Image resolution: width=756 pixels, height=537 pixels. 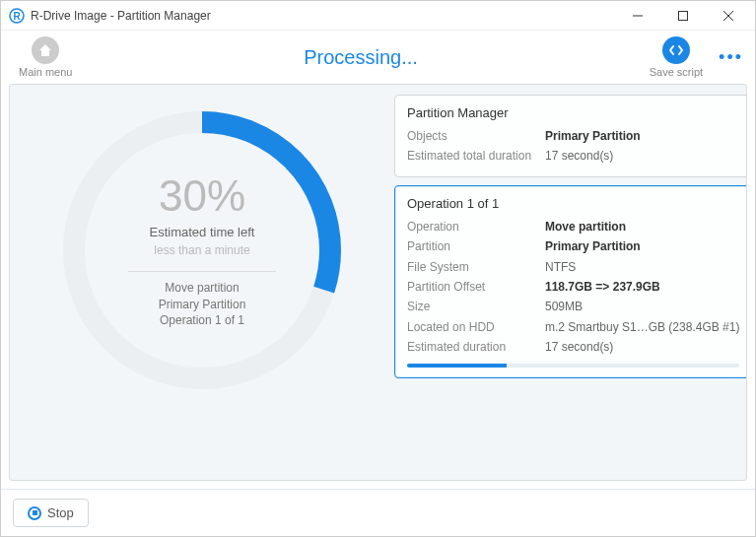 What do you see at coordinates (203, 305) in the screenshot?
I see `op-line: Primary Partition` at bounding box center [203, 305].